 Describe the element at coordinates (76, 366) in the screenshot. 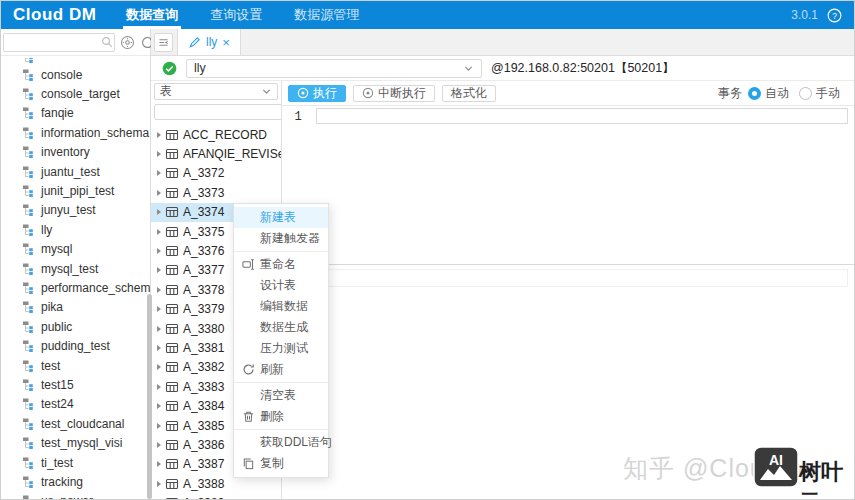

I see `sidebar-database-item: test` at that location.